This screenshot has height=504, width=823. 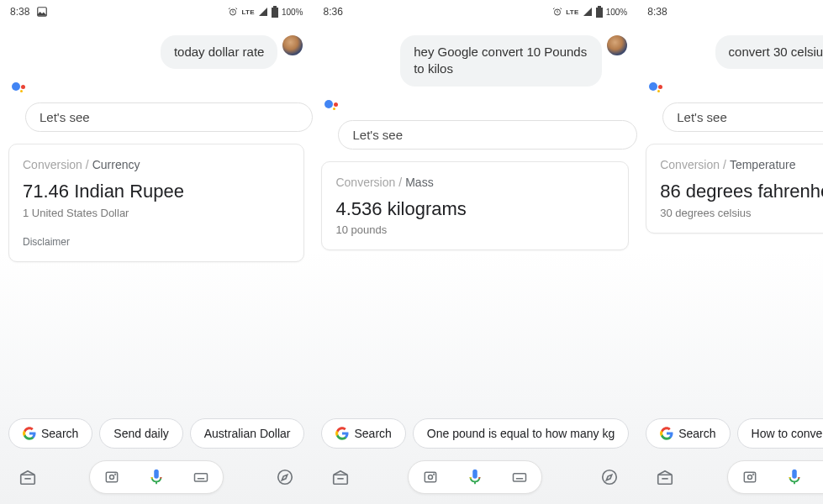 I want to click on battery-icon, so click(x=599, y=12).